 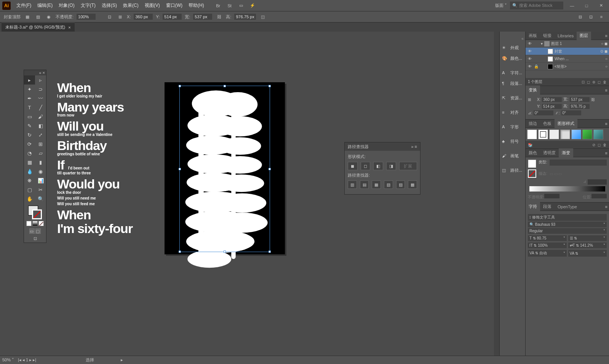 What do you see at coordinates (30, 80) in the screenshot?
I see `selection-tool: ▸` at bounding box center [30, 80].